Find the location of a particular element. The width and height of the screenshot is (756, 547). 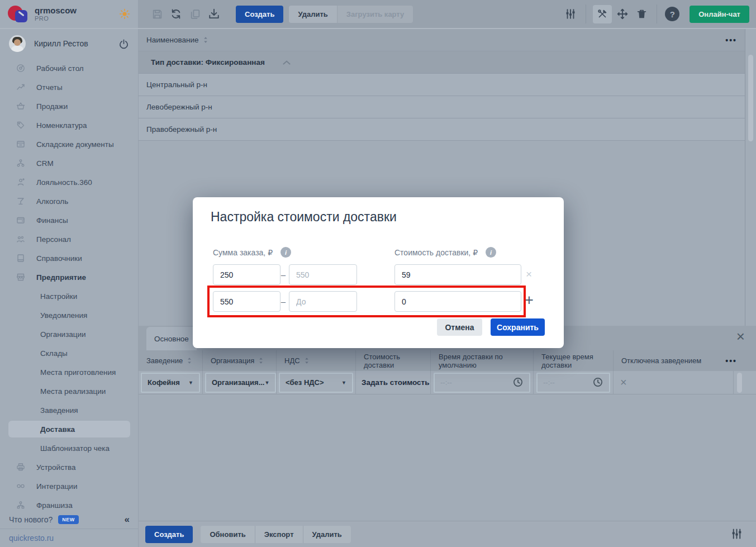

group-row-delivery-type: Тип доставки: Фиксированная is located at coordinates (441, 63).